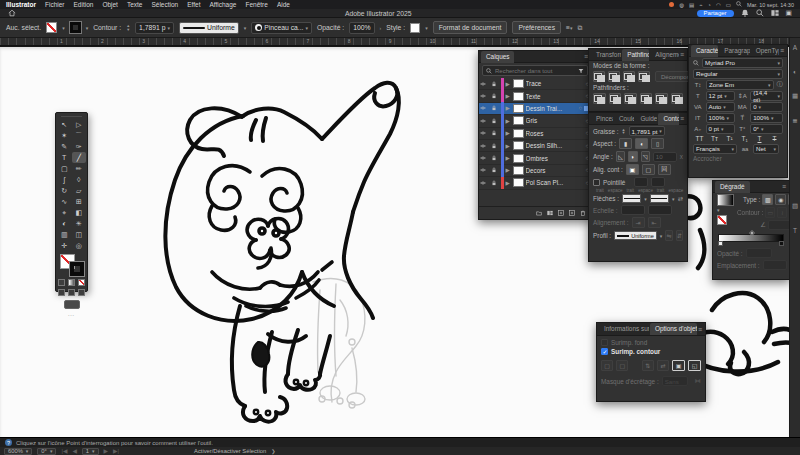  What do you see at coordinates (72, 314) in the screenshot?
I see `edit-toolbar-ellipsis: …` at bounding box center [72, 314].